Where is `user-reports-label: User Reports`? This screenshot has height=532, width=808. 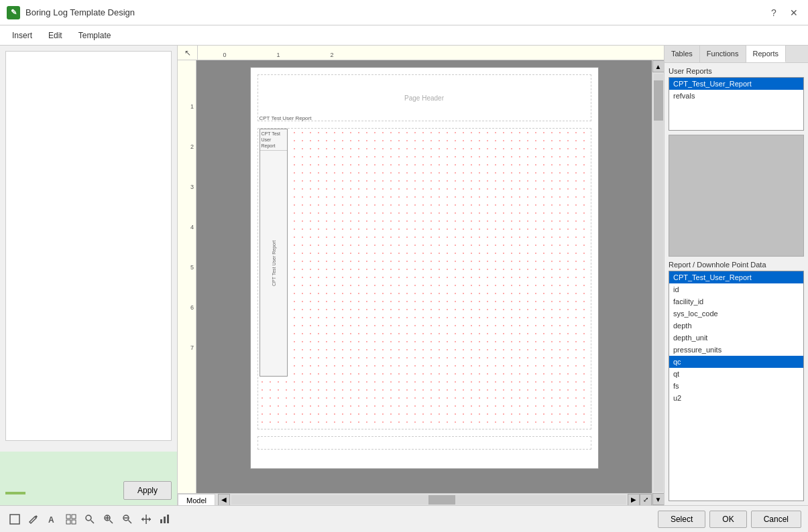 user-reports-label: User Reports is located at coordinates (736, 71).